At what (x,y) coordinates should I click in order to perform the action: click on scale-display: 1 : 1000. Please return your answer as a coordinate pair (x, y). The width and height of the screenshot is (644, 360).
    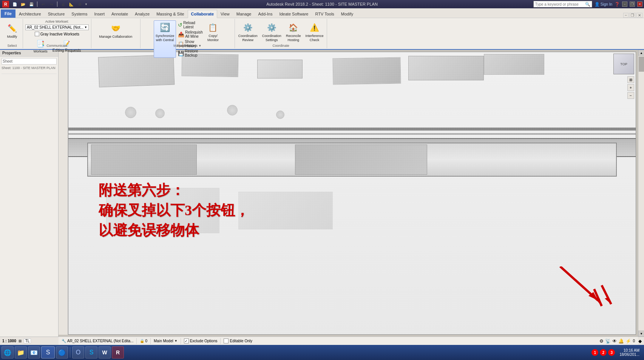
    Looking at the image, I should click on (9, 341).